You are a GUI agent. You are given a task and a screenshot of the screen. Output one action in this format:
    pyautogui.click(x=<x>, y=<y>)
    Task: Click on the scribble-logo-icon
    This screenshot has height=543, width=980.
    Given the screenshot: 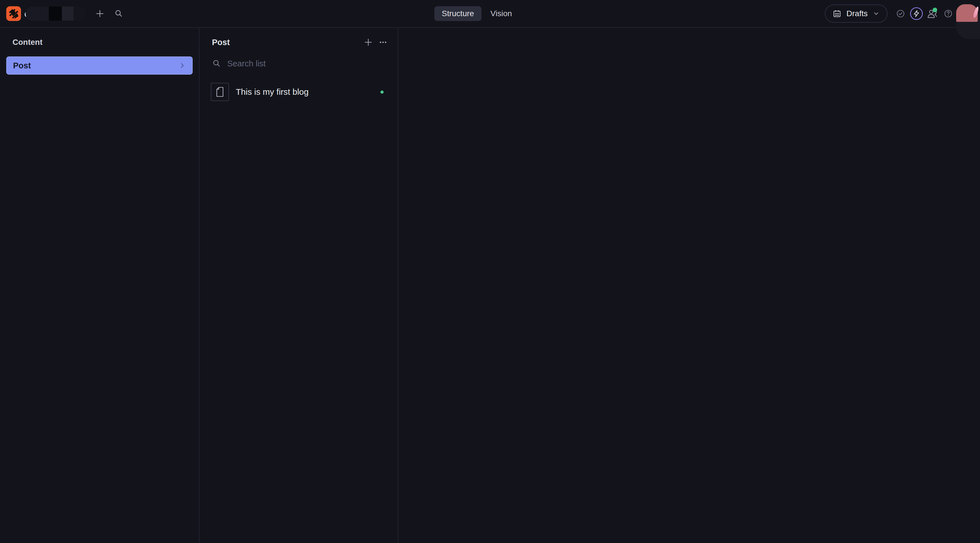 What is the action you would take?
    pyautogui.click(x=14, y=14)
    